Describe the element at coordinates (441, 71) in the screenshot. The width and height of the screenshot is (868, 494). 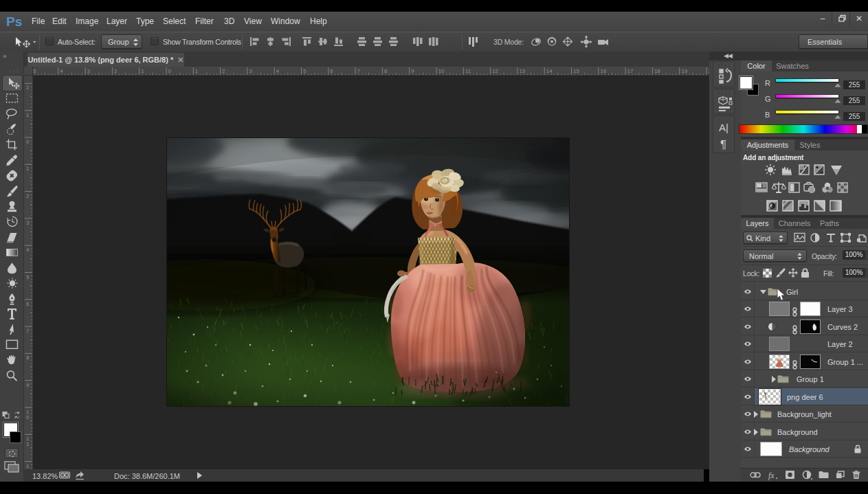
I see `svg-text: 10` at that location.